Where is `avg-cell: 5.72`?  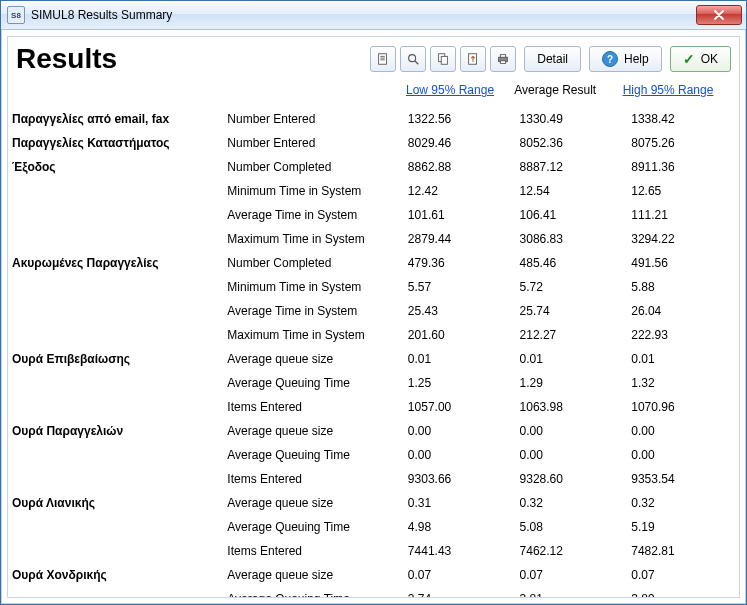
avg-cell: 5.72 is located at coordinates (572, 287).